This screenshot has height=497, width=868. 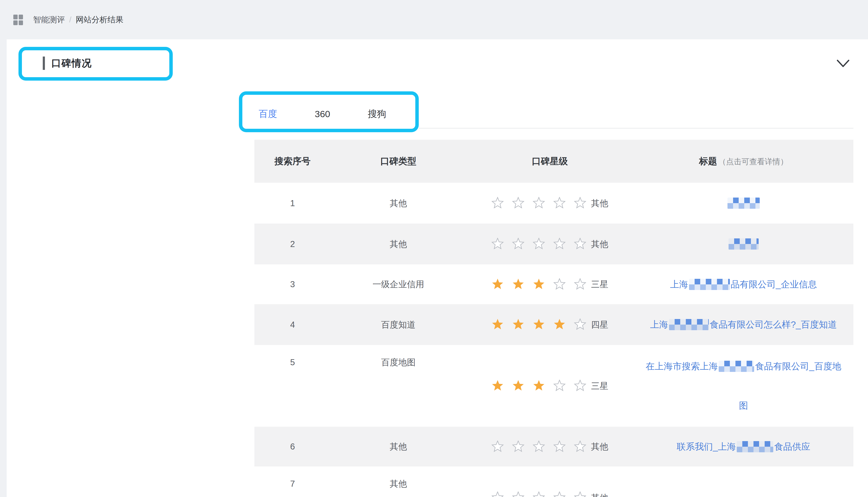 I want to click on result-title-link: 上海品有限公司_企业信息, so click(x=744, y=285).